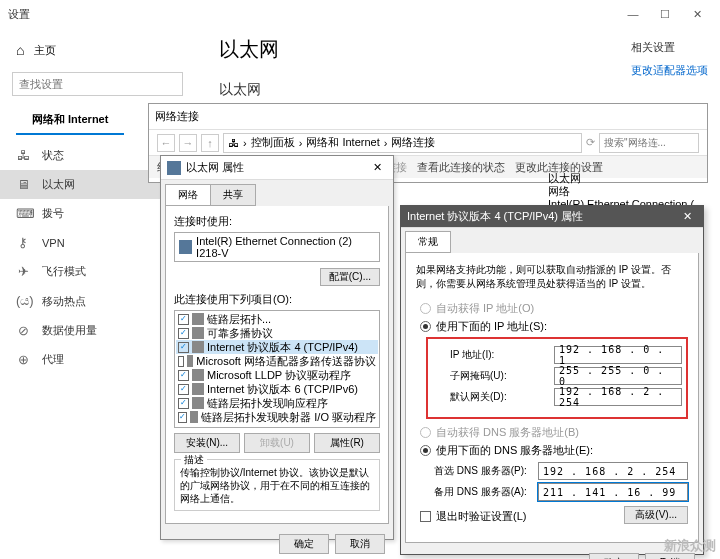  Describe the element at coordinates (98, 84) in the screenshot. I see `search-input` at that location.